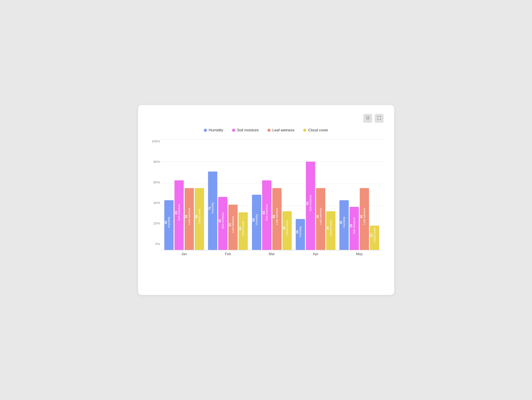 This screenshot has width=532, height=400. Describe the element at coordinates (233, 227) in the screenshot. I see `bar-leaf-wetness: 41Leaf wetness` at that location.